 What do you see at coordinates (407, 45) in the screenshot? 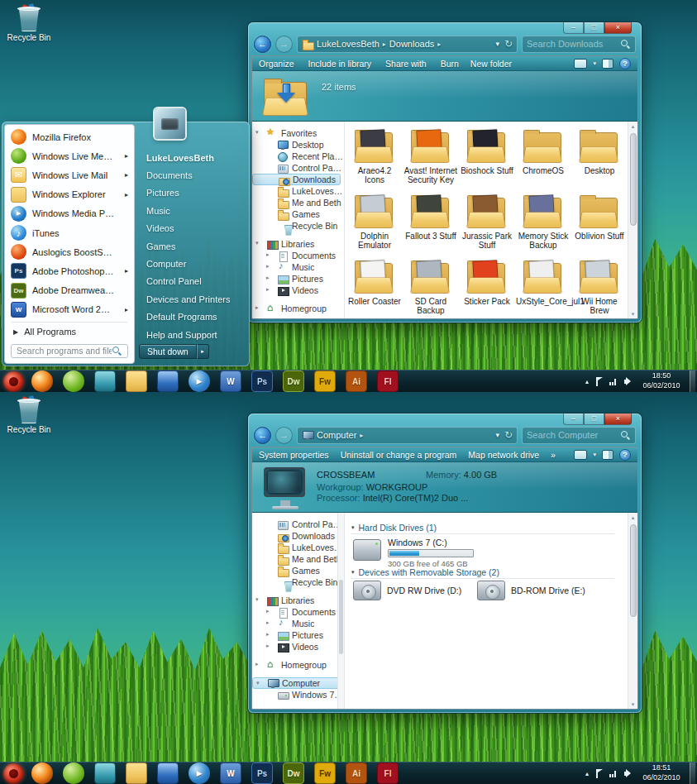
I see `address-bar: LukeLovesBeth ▸ Downloads ▸ ▾ ↻` at bounding box center [407, 45].